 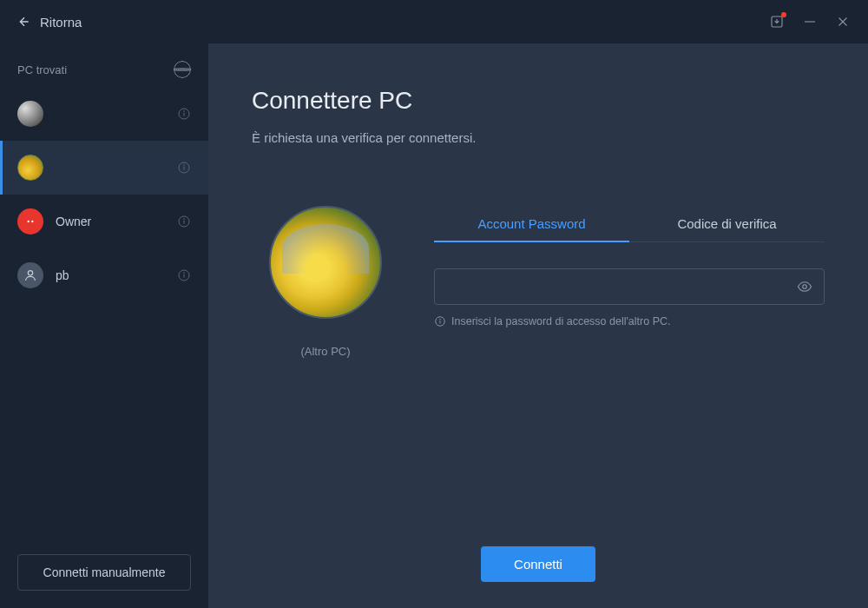 What do you see at coordinates (24, 22) in the screenshot?
I see `back-arrow-icon` at bounding box center [24, 22].